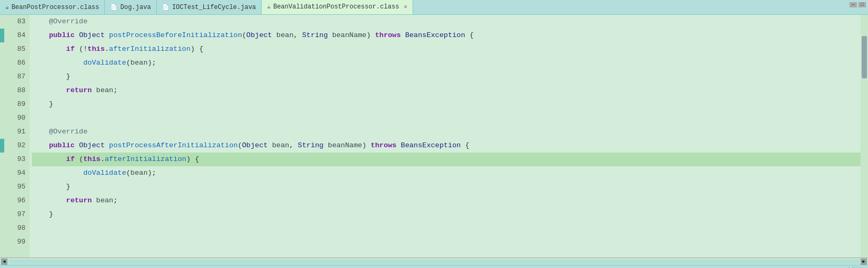  Describe the element at coordinates (406, 6) in the screenshot. I see `tab-close-button: ✕` at that location.